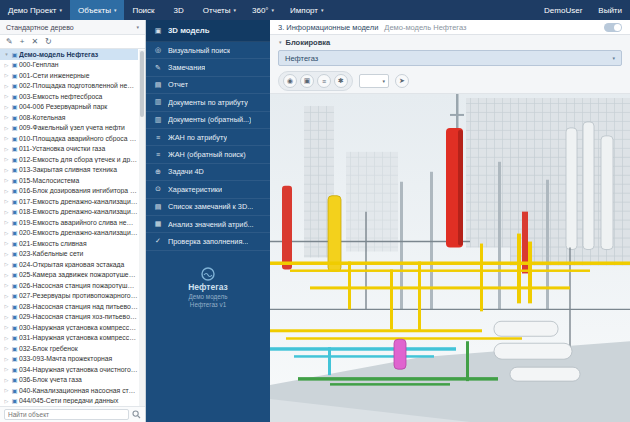  I want to click on tools-menu-item: ◎ Визуальный поиск, so click(208, 50).